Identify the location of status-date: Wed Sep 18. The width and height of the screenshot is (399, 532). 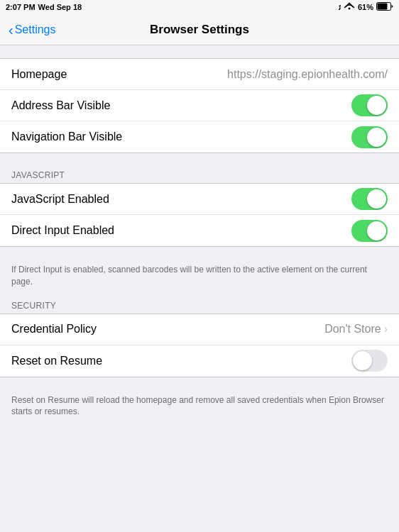
(60, 7).